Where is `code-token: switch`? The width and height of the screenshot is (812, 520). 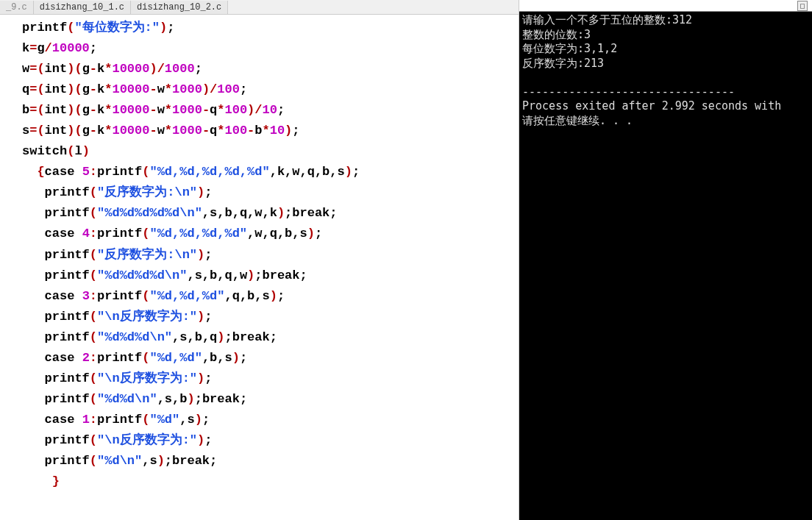
code-token: switch is located at coordinates (44, 152).